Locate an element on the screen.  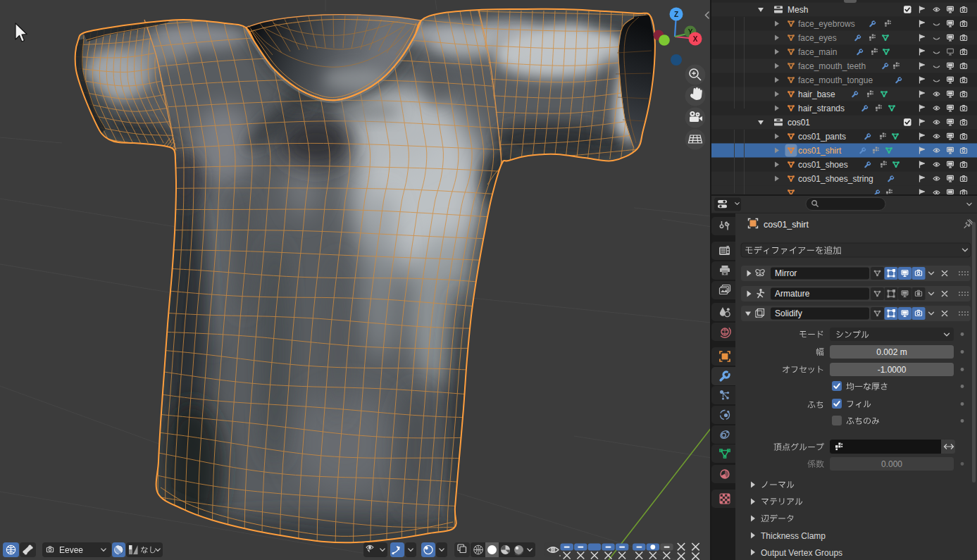
svg-text: Output Vertex Groups is located at coordinates (802, 553).